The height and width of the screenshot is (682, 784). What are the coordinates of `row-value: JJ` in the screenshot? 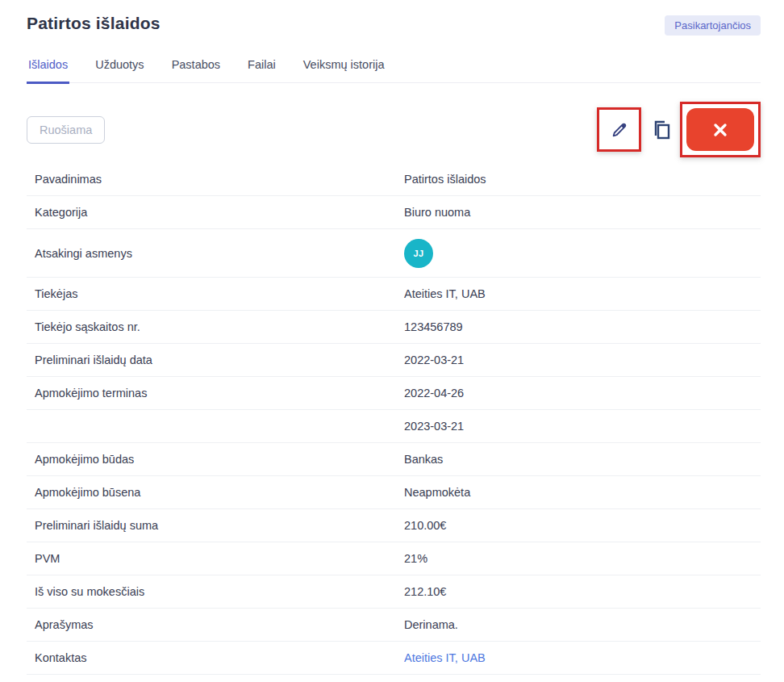 It's located at (582, 253).